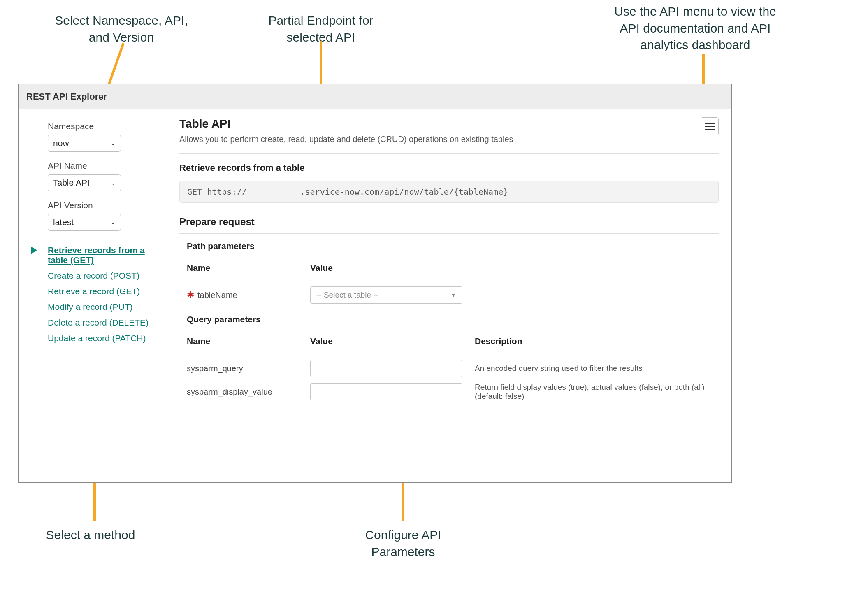 This screenshot has height=591, width=868. What do you see at coordinates (96, 255) in the screenshot?
I see `method-label: Retrieve records from a table (GET)` at bounding box center [96, 255].